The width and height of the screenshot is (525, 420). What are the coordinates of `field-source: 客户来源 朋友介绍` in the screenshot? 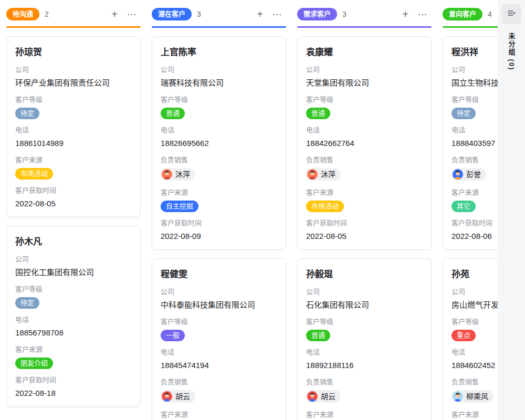 It's located at (74, 357).